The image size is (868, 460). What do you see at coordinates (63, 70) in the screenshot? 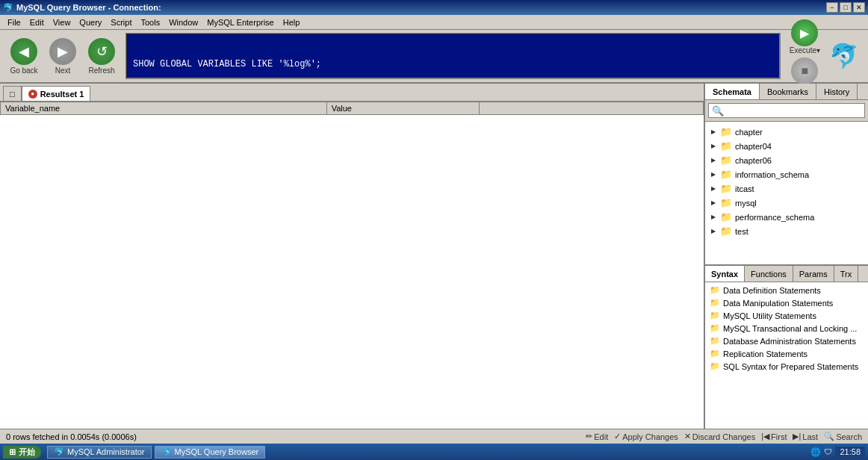
I see `next-label: Next` at bounding box center [63, 70].